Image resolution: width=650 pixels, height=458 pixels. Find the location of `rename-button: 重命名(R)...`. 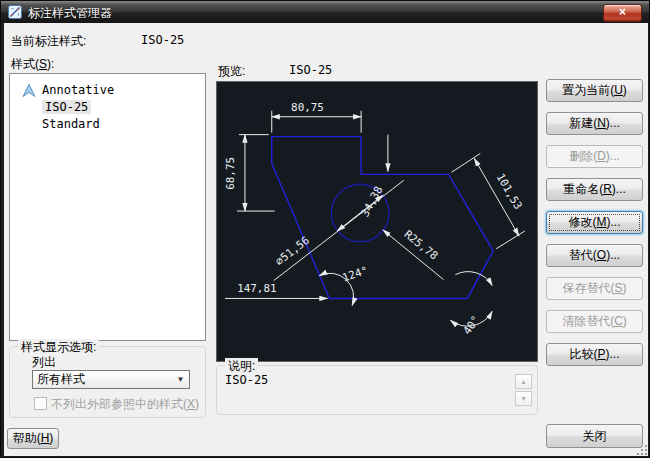

rename-button: 重命名(R)... is located at coordinates (594, 190).